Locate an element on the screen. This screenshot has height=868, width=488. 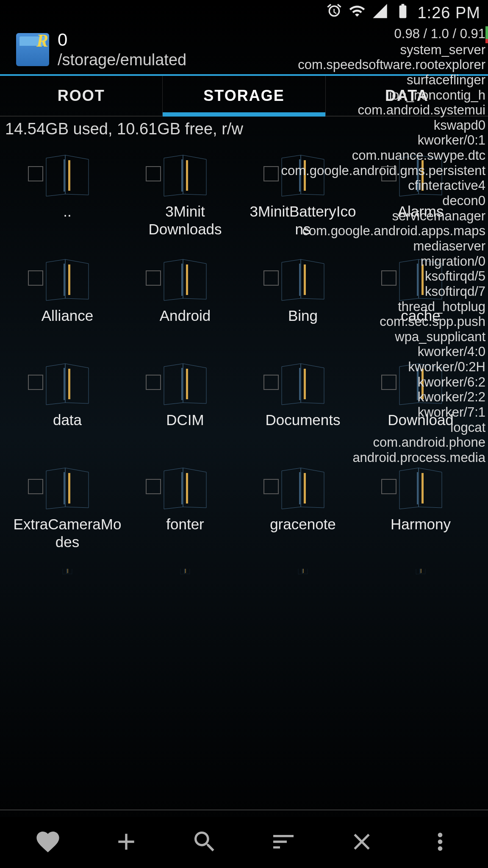
folder-label: Bing is located at coordinates (303, 325).